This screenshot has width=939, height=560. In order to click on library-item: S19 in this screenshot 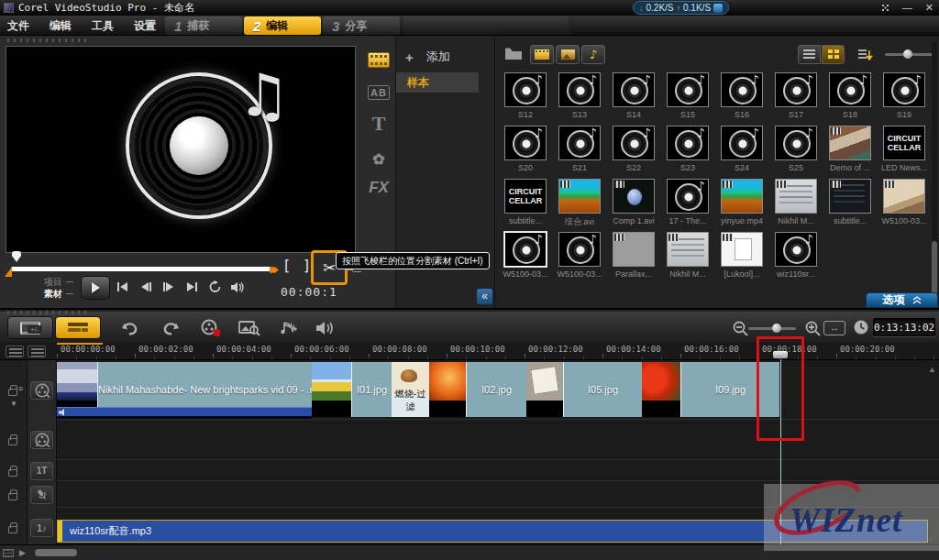, I will do `click(904, 95)`.